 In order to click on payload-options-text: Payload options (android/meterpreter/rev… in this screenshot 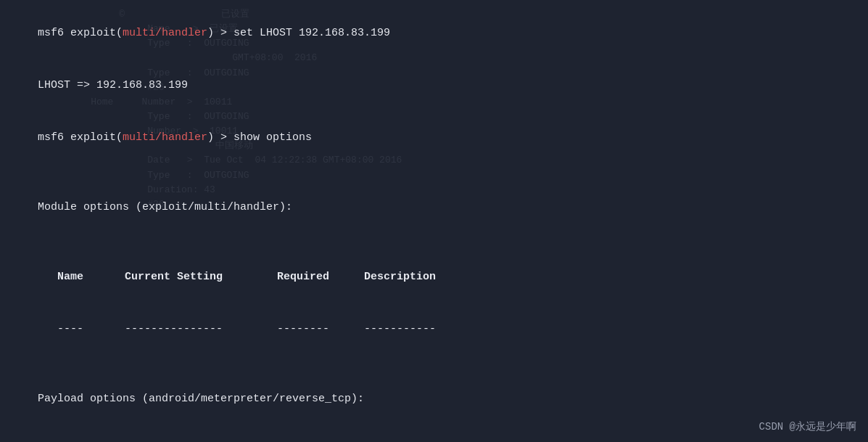, I will do `click(201, 399)`.